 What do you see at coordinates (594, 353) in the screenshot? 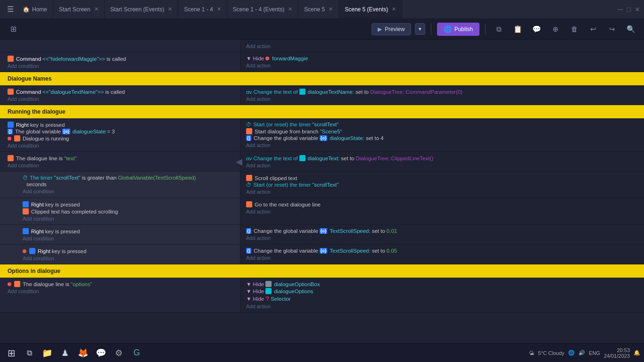
I see `lang-label: ENG` at bounding box center [594, 353].